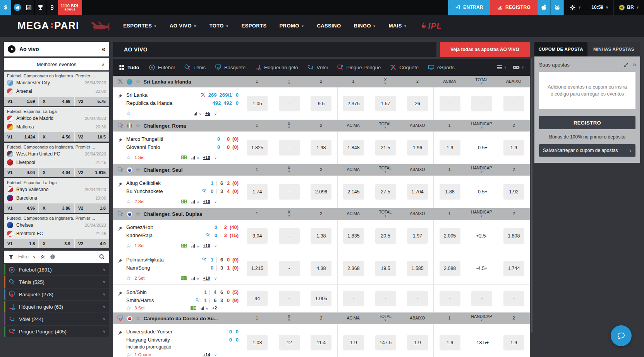 This screenshot has height=357, width=644. Describe the element at coordinates (162, 67) in the screenshot. I see `tab-futebol: Futebol` at that location.